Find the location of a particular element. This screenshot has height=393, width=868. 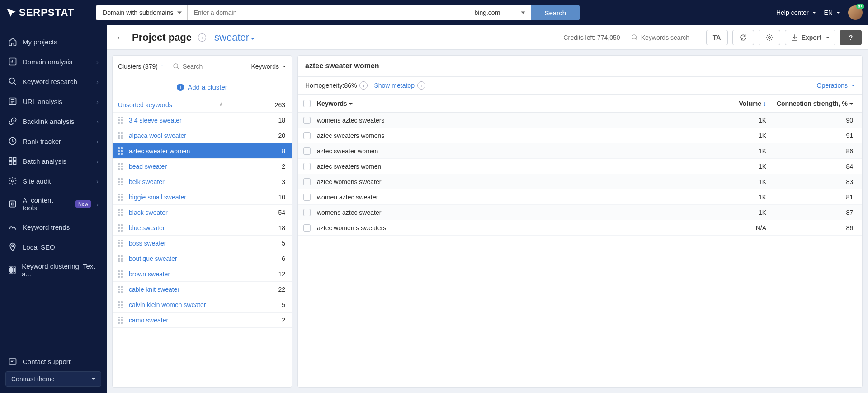

notification-badge: 9+ is located at coordinates (860, 6).